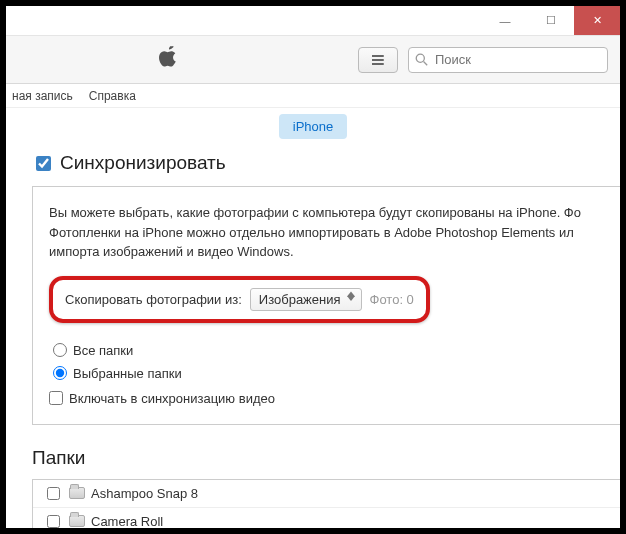 This screenshot has width=626, height=534. What do you see at coordinates (326, 458) in the screenshot?
I see `folders-heading: Папки` at bounding box center [326, 458].